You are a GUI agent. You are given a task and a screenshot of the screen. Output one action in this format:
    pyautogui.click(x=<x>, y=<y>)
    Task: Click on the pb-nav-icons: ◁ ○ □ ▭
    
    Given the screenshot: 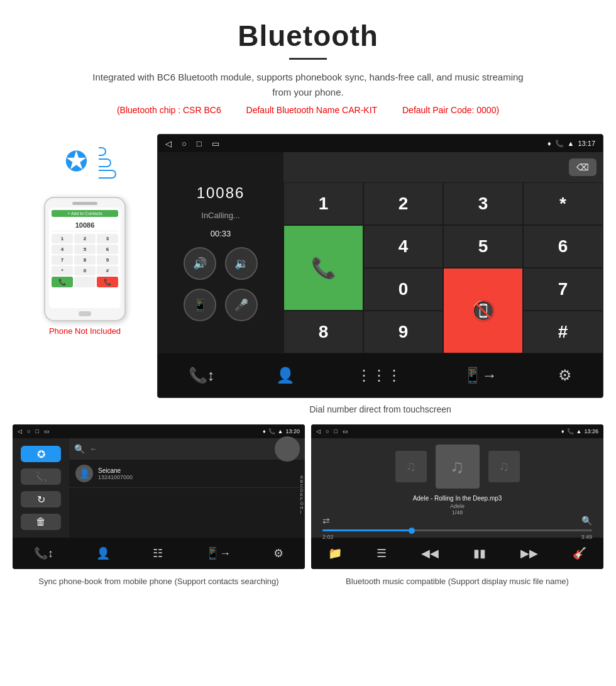 What is the action you would take?
    pyautogui.click(x=34, y=431)
    